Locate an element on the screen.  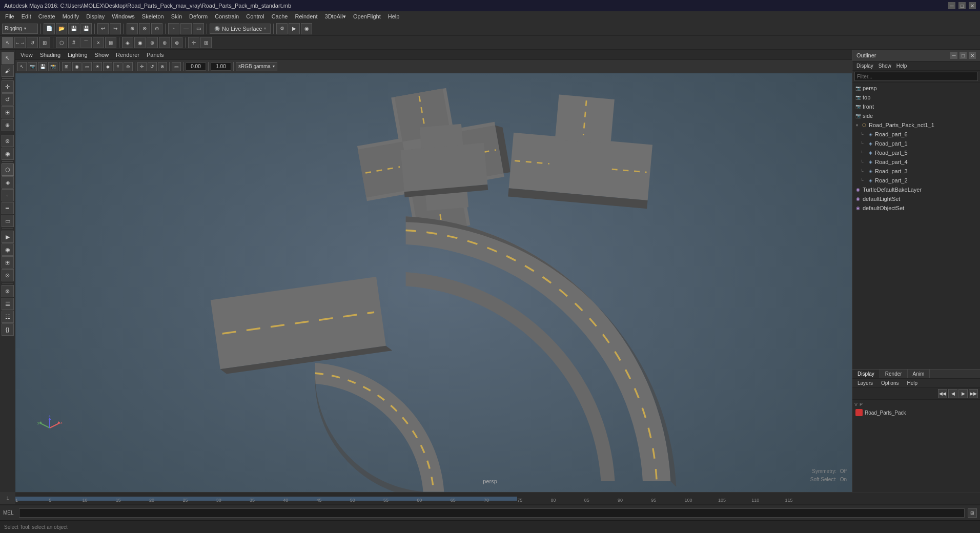
cb-tab-render: Render is located at coordinates (894, 374).